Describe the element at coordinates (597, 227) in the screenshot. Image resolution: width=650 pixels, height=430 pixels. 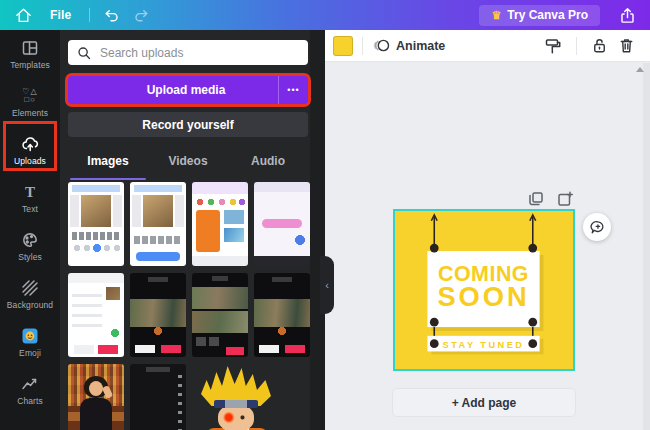
I see `add-comment-button` at that location.